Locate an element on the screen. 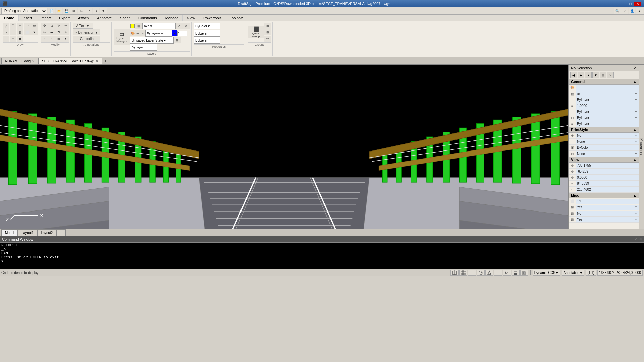 This screenshot has height=362, width=644. print-icon: 🖨 is located at coordinates (81, 11).